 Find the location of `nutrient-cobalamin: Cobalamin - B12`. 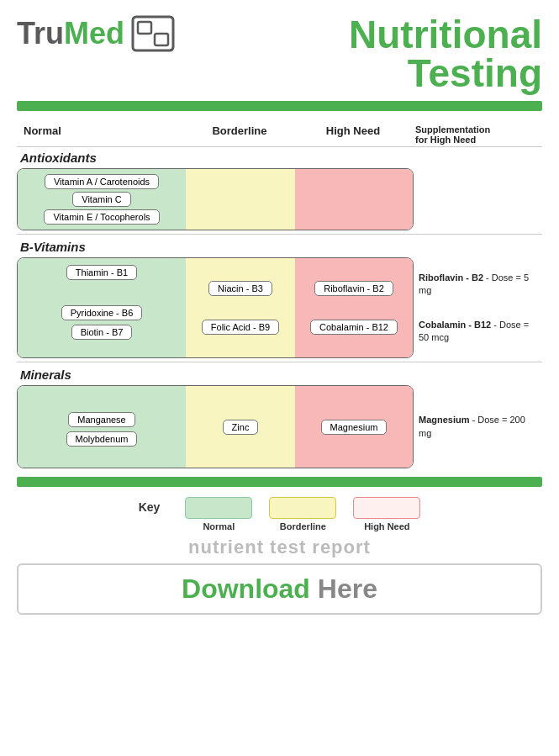

nutrient-cobalamin: Cobalamin - B12 is located at coordinates (354, 327).